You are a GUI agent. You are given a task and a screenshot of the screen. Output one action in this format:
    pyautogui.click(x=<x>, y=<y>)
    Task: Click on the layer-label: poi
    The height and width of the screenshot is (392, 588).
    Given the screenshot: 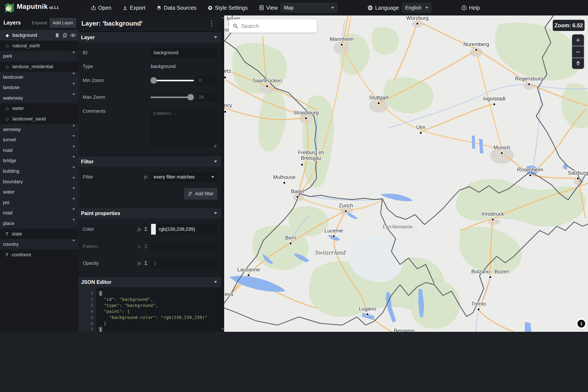 What is the action you would take?
    pyautogui.click(x=6, y=202)
    